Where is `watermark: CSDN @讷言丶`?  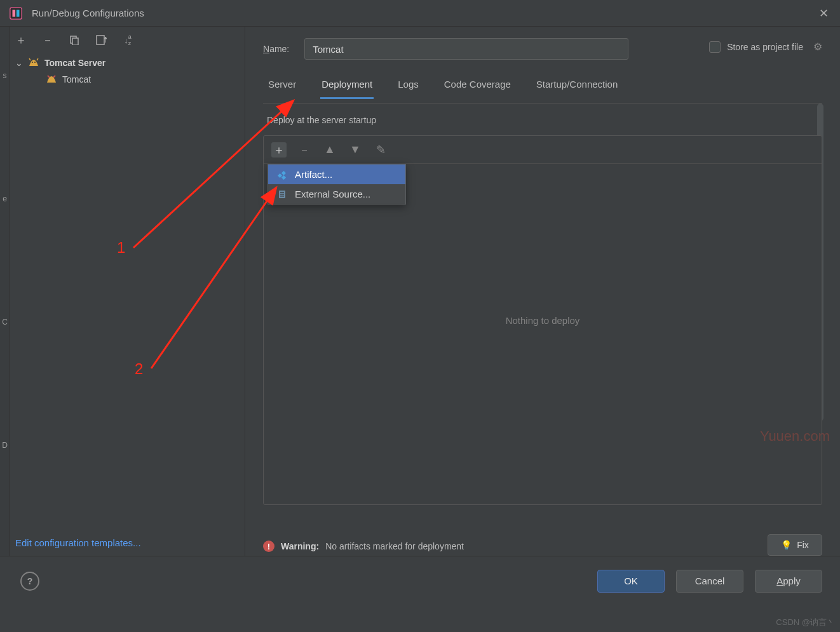 watermark: CSDN @讷言丶 is located at coordinates (806, 622).